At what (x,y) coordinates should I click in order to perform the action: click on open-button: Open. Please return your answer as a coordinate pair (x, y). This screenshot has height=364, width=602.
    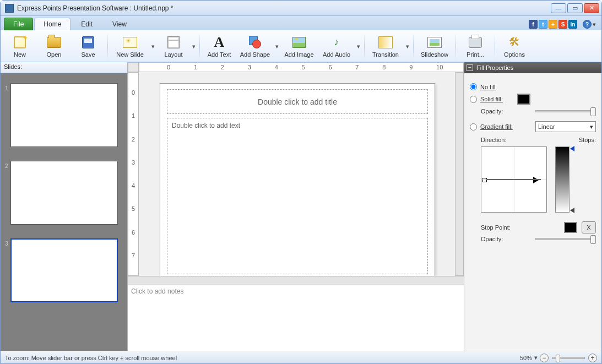
    Looking at the image, I should click on (54, 46).